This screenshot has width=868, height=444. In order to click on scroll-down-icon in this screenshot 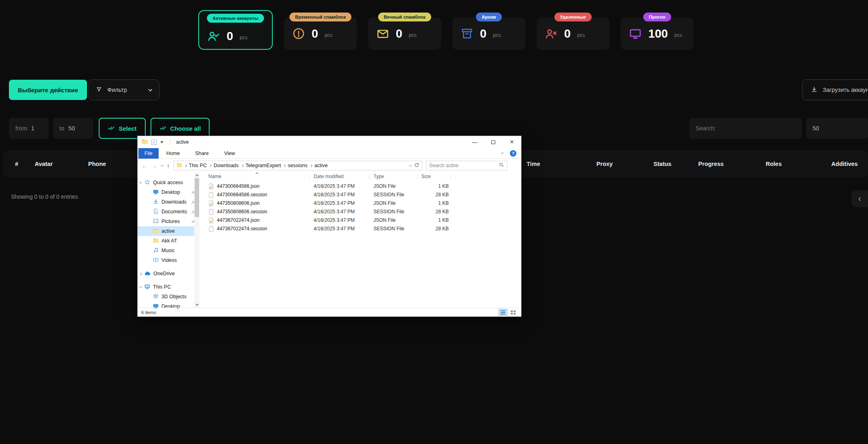, I will do `click(197, 305)`.